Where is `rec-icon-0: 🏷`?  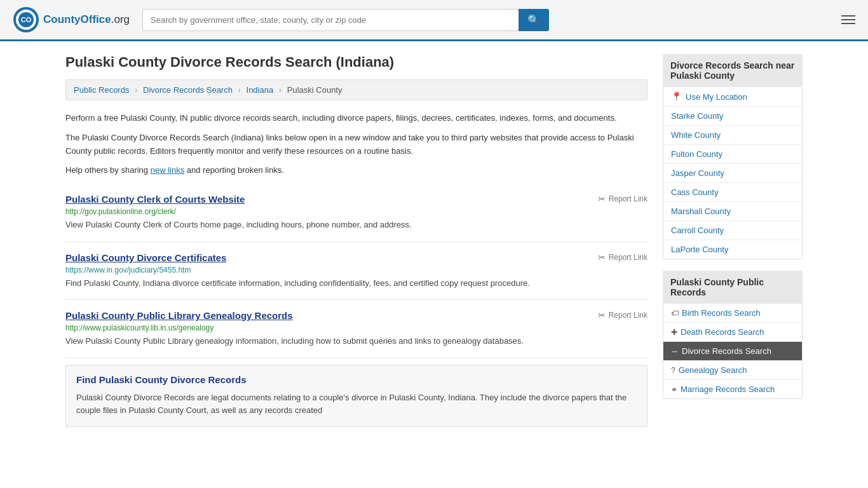
rec-icon-0: 🏷 is located at coordinates (675, 313).